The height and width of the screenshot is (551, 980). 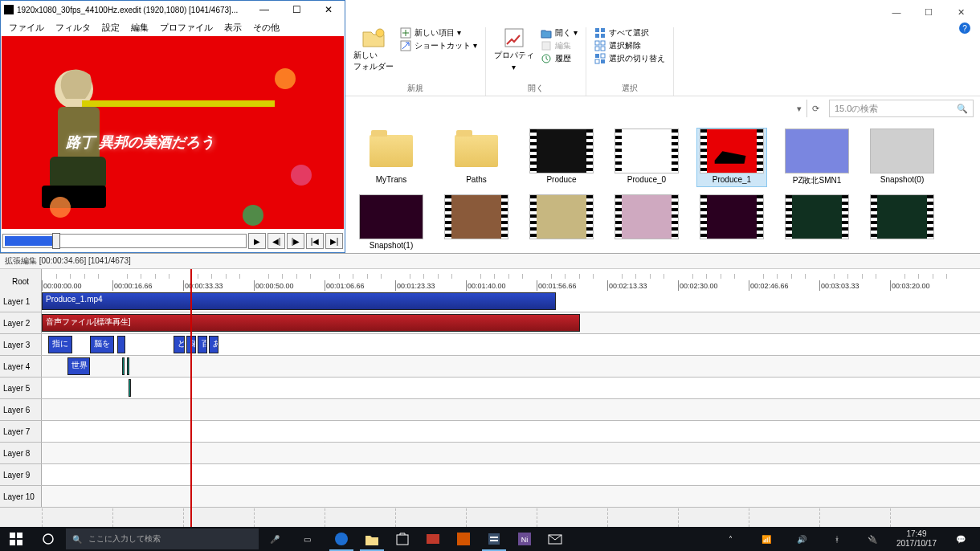 I want to click on clip: あ, so click(x=214, y=345).